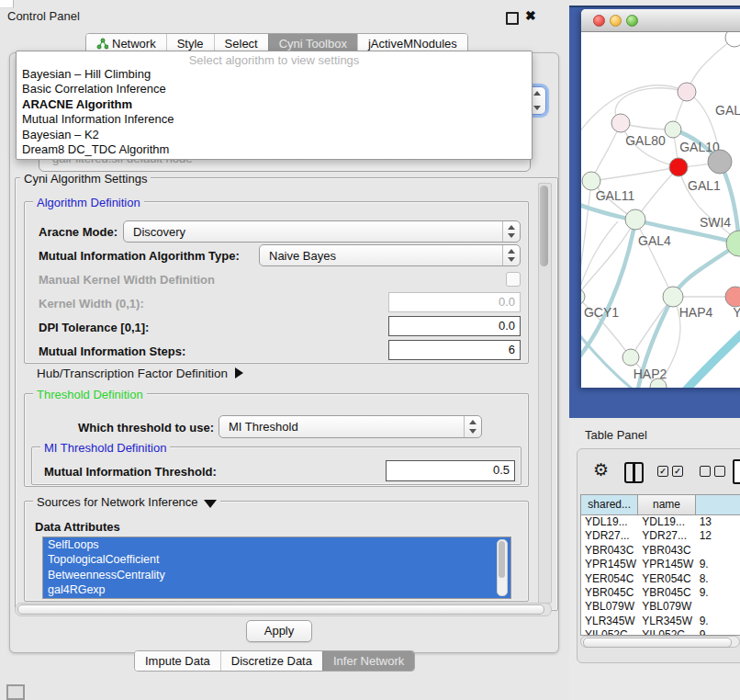 This screenshot has height=700, width=740. What do you see at coordinates (610, 505) in the screenshot?
I see `column-header-shared: shared...` at bounding box center [610, 505].